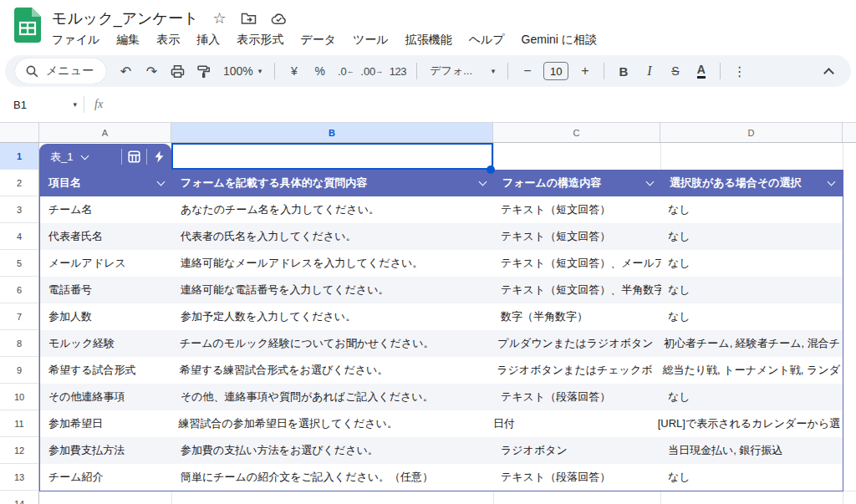  I want to click on cell-B3: あなたのチーム名を入力してください。, so click(333, 210).